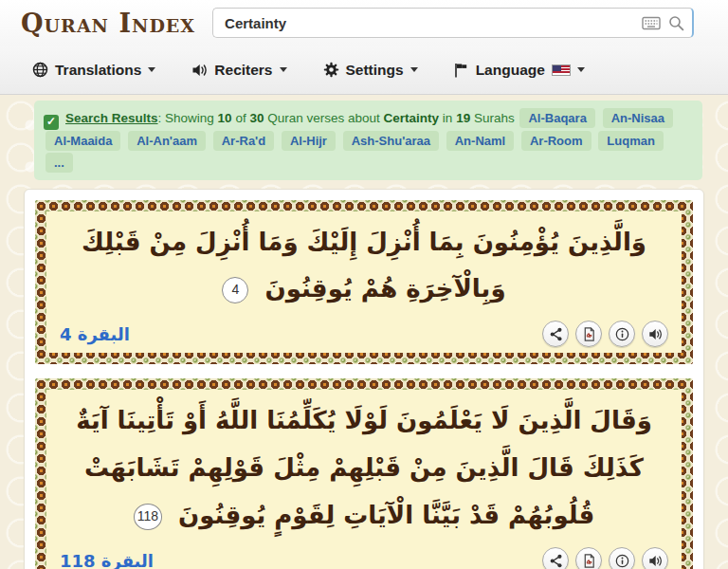  I want to click on gear-icon, so click(332, 70).